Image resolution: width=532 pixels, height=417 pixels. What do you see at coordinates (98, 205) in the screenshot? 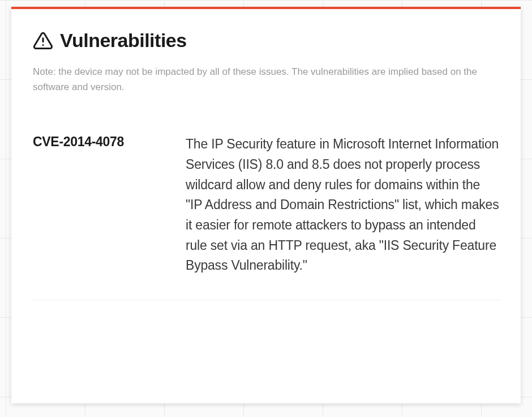
I see `vulnerability-id: CVE-2014-4078` at bounding box center [98, 205].